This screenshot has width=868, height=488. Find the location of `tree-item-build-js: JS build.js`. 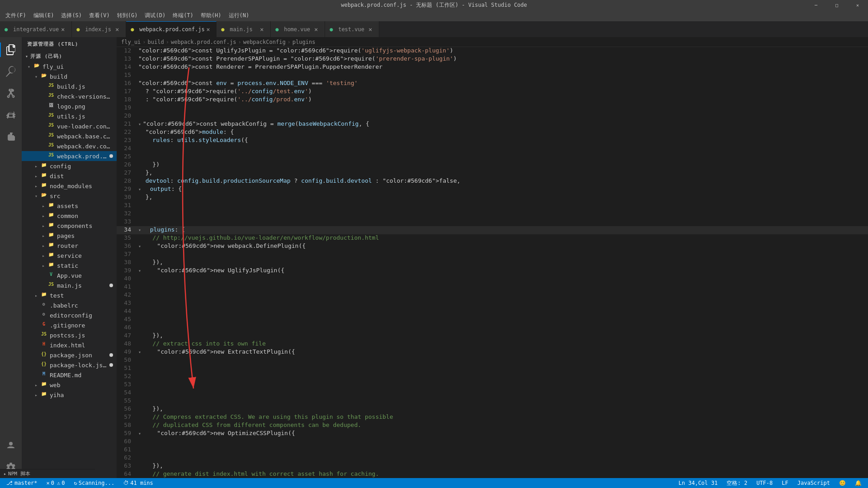

tree-item-build-js: JS build.js is located at coordinates (69, 86).